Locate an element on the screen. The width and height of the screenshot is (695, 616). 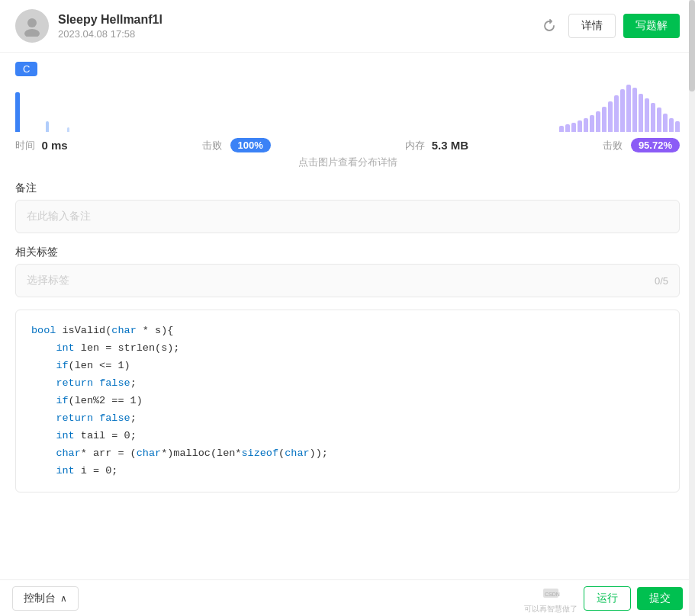
tags-section-label: 相关标签 is located at coordinates (348, 252).